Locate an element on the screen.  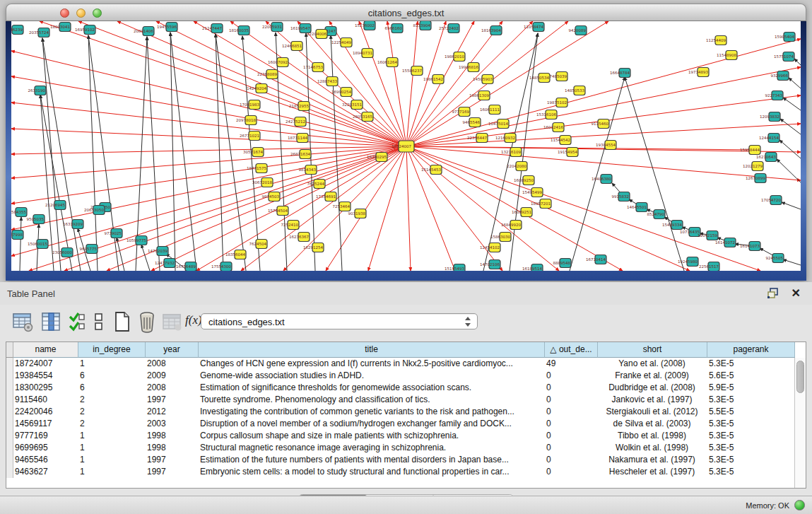
select-rows-icon is located at coordinates (77, 322).